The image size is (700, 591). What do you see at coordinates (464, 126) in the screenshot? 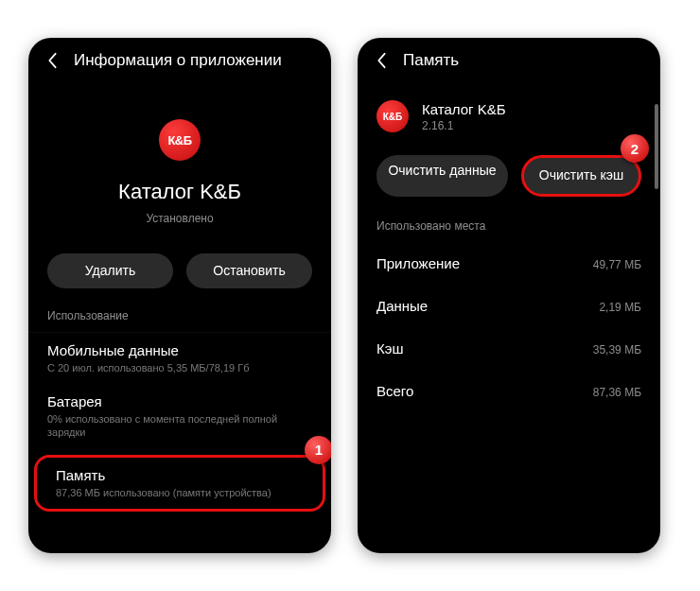
I see `app-version: 2.16.1` at bounding box center [464, 126].